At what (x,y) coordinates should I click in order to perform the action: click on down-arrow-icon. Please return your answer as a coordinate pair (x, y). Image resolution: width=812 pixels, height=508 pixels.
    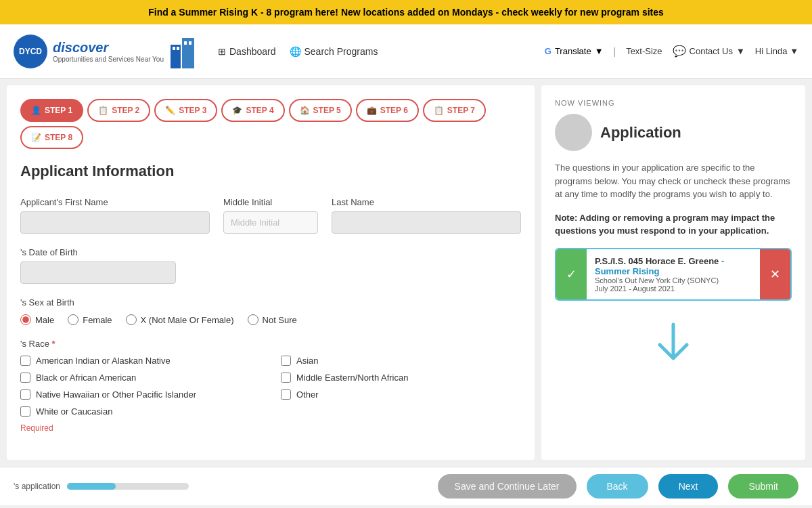
    Looking at the image, I should click on (673, 345).